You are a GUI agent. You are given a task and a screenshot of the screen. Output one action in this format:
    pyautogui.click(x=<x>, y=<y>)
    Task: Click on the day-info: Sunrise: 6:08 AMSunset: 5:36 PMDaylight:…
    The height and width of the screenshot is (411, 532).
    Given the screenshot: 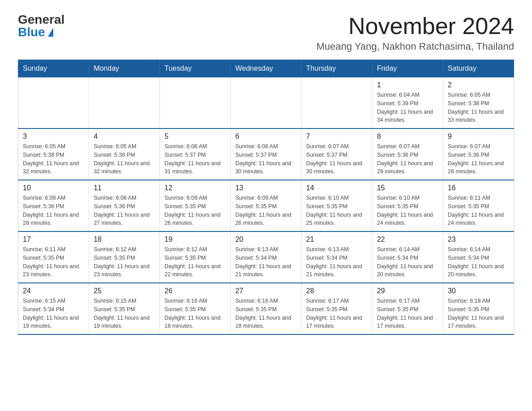 What is the action you would take?
    pyautogui.click(x=54, y=210)
    